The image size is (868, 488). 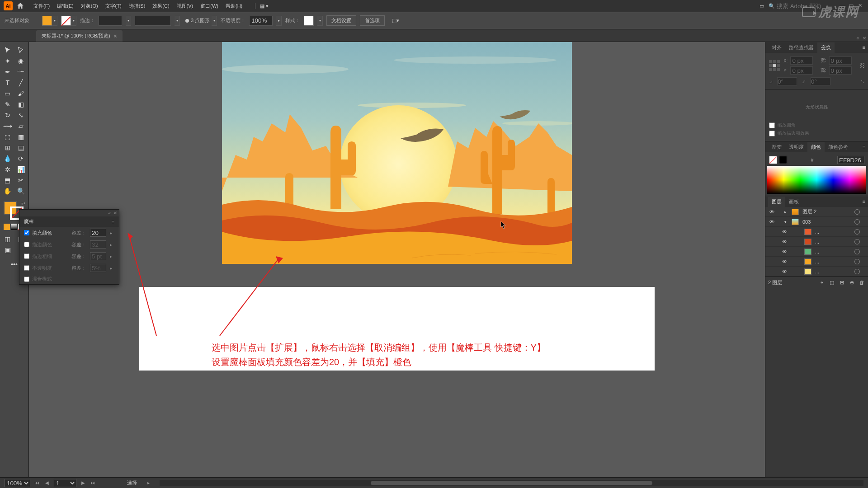 What do you see at coordinates (8, 83) in the screenshot?
I see `type-tool: T` at bounding box center [8, 83].